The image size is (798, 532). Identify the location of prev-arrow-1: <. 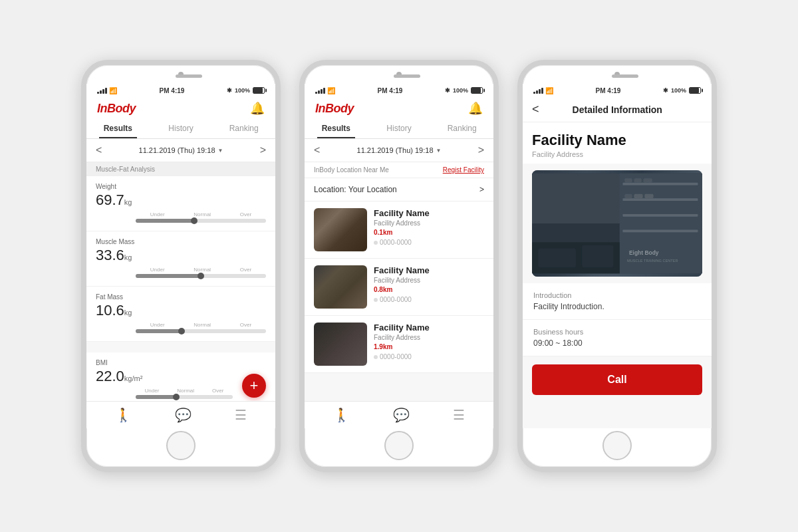
(98, 150).